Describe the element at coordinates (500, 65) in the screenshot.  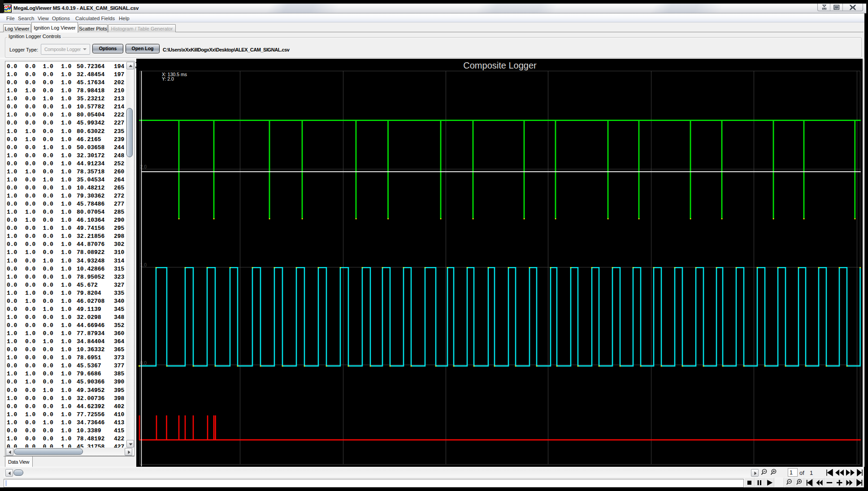
I see `svg-text: Composite Logger` at that location.